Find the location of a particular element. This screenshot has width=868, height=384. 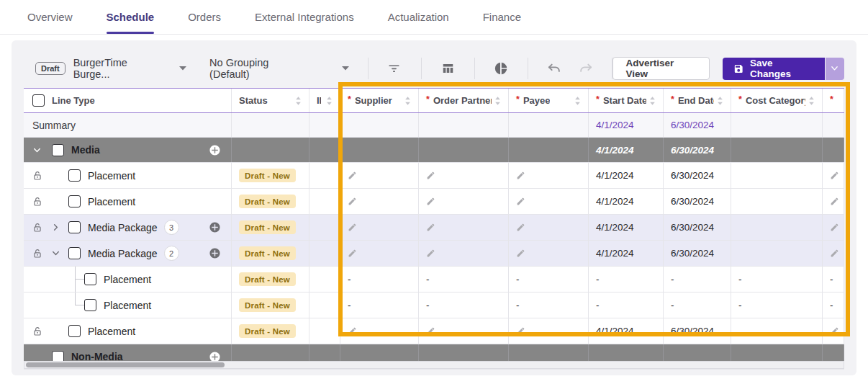

line-type-cell: Placement is located at coordinates (128, 331).